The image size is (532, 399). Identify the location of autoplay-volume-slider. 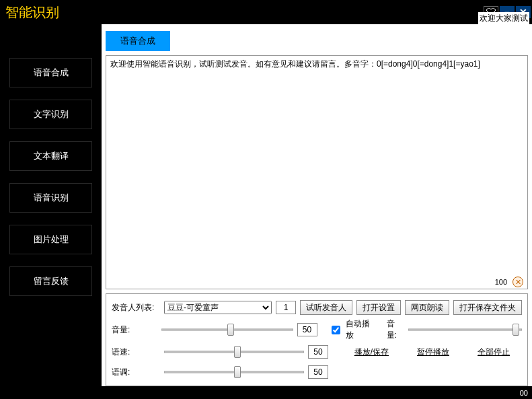
(465, 330).